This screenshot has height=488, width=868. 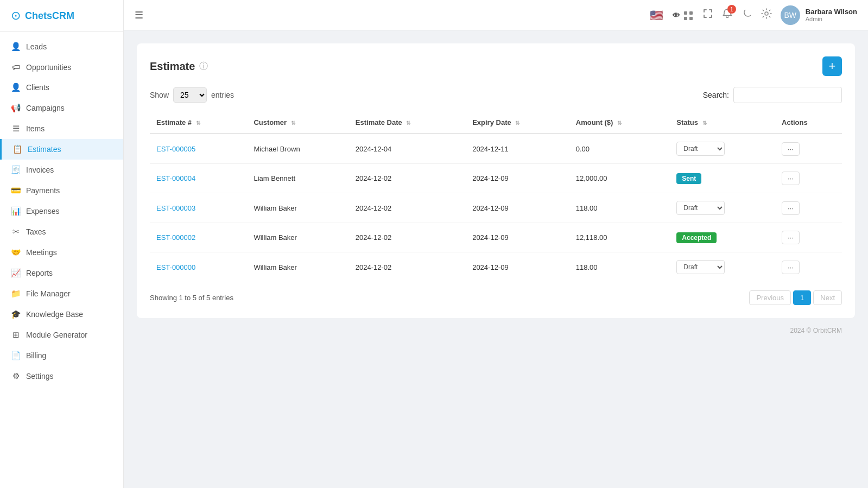 What do you see at coordinates (190, 95) in the screenshot?
I see `entries-select: 25 10 50 100` at bounding box center [190, 95].